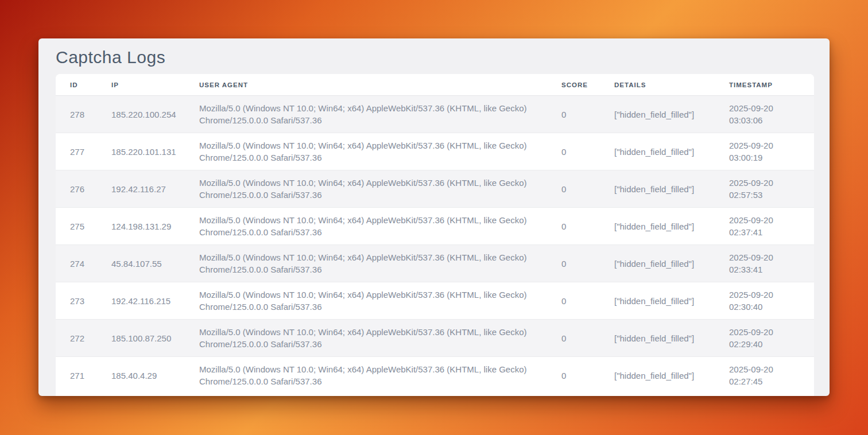  Describe the element at coordinates (765, 189) in the screenshot. I see `cell-timestamp: 2025-09-20 02:57:53` at that location.